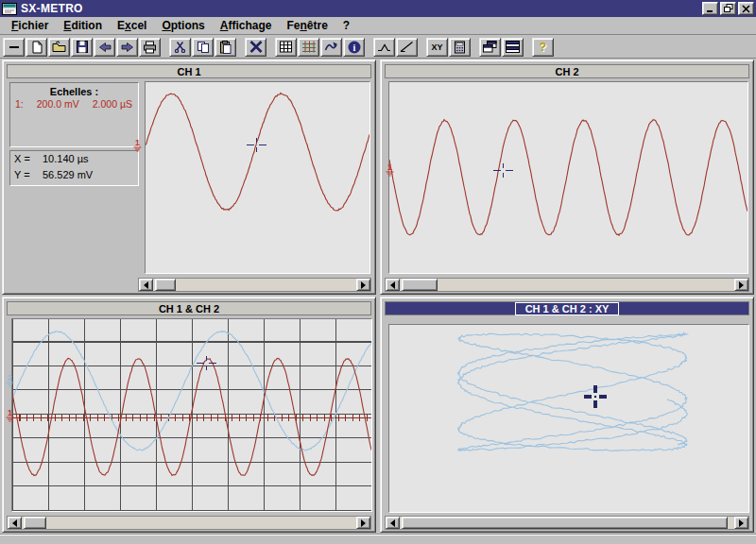 This screenshot has height=544, width=756. Describe the element at coordinates (19, 104) in the screenshot. I see `scale-channel: 1:` at that location.